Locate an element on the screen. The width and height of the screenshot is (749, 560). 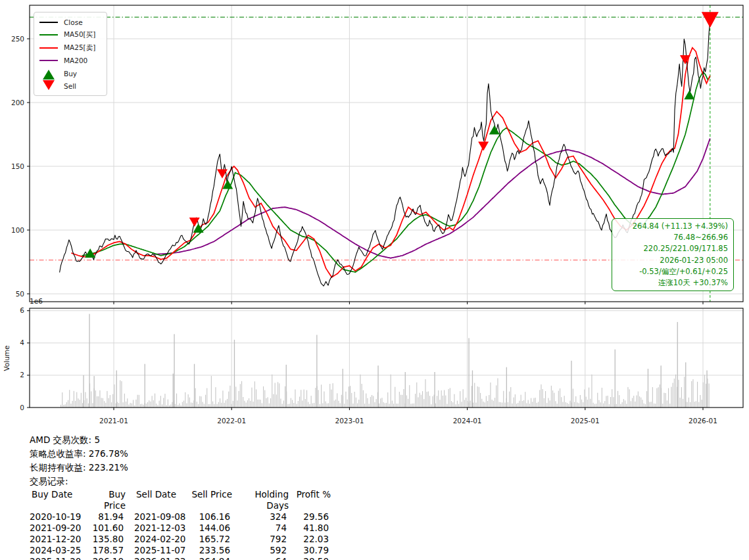
trade-row: 2024-03-25178.572025-11-07233.5659230.79 is located at coordinates (180, 551).